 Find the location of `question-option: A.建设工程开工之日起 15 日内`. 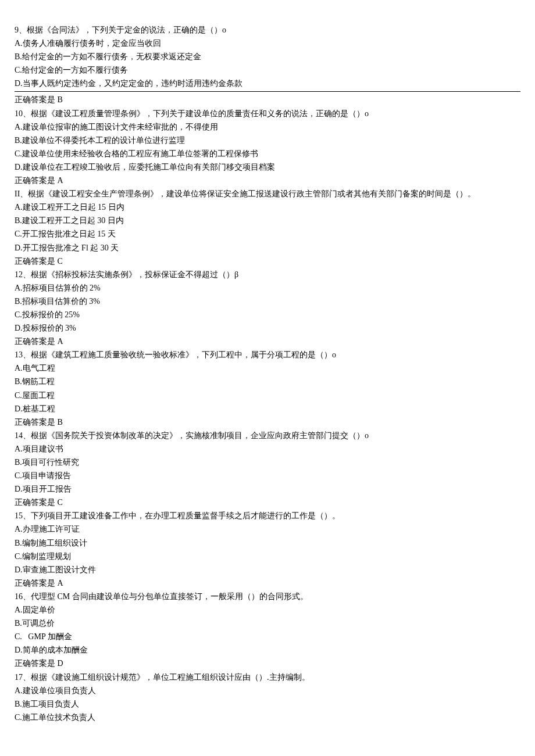

question-option: A.建设工程开工之日起 15 日内 is located at coordinates (268, 207).